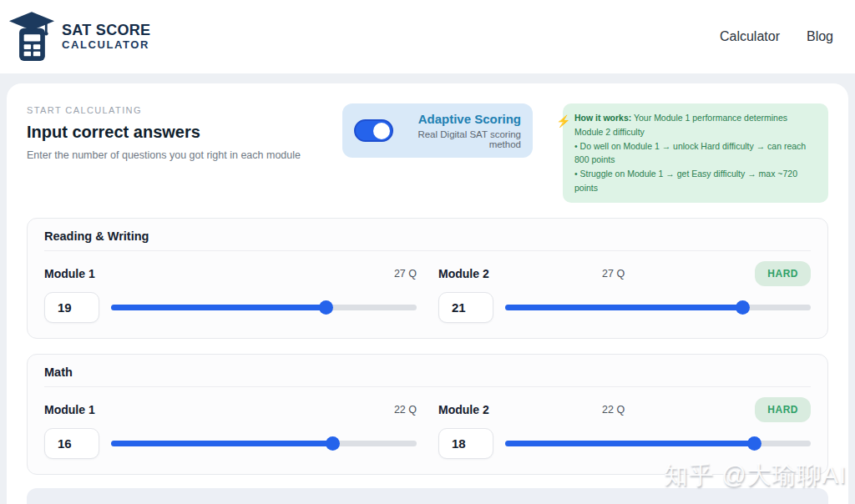 This screenshot has height=504, width=855. I want to click on math-module-2-input, so click(466, 444).